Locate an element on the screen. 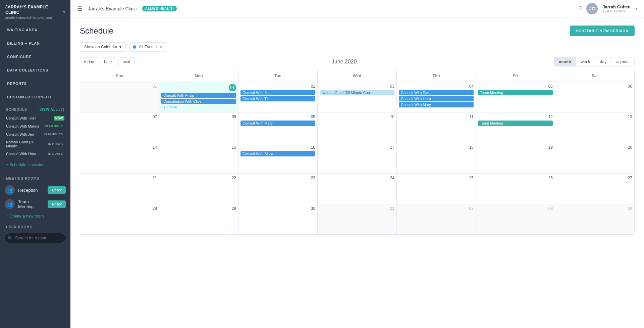 Image resolution: width=644 pixels, height=328 pixels. sidebar-item-configure: CONFIGURE is located at coordinates (35, 57).